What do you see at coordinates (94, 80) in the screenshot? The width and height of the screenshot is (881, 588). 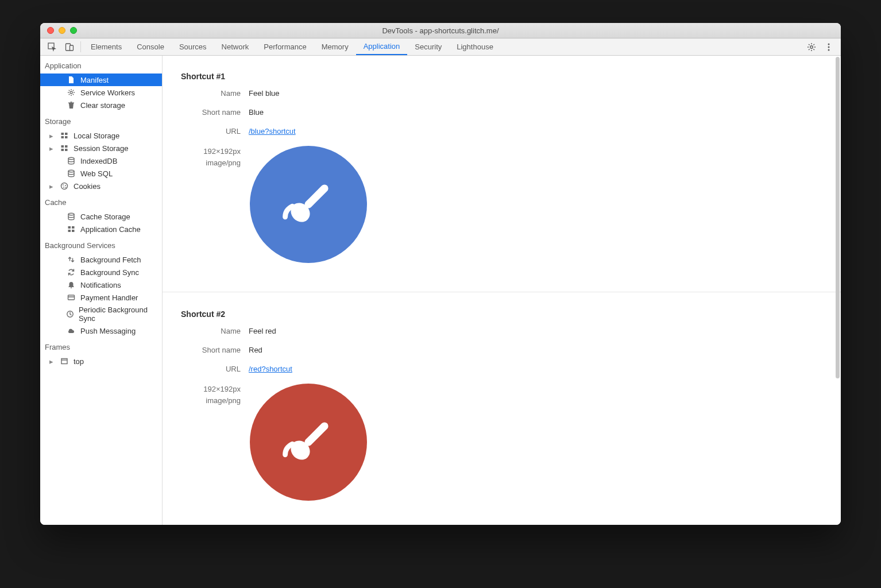 I see `sidebar-item-label: Manifest` at bounding box center [94, 80].